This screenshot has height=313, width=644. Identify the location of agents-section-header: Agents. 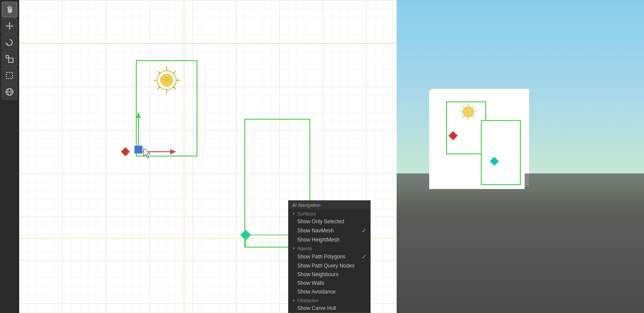
(329, 248).